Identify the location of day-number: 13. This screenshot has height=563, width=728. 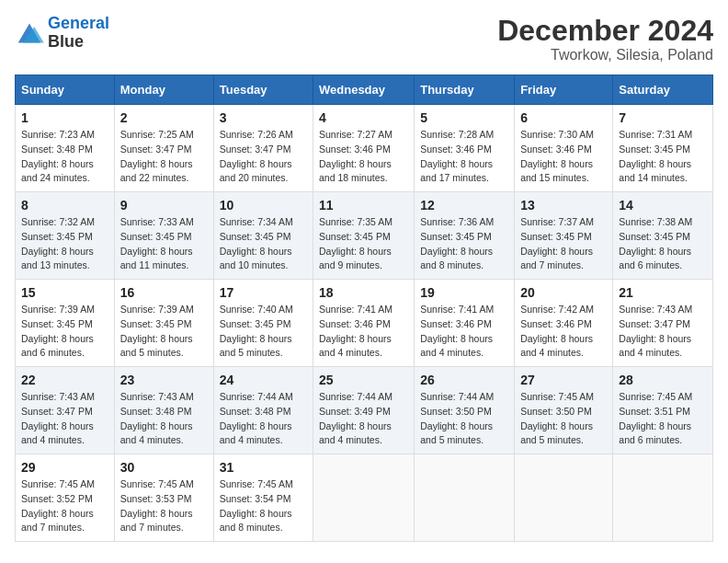
(563, 205).